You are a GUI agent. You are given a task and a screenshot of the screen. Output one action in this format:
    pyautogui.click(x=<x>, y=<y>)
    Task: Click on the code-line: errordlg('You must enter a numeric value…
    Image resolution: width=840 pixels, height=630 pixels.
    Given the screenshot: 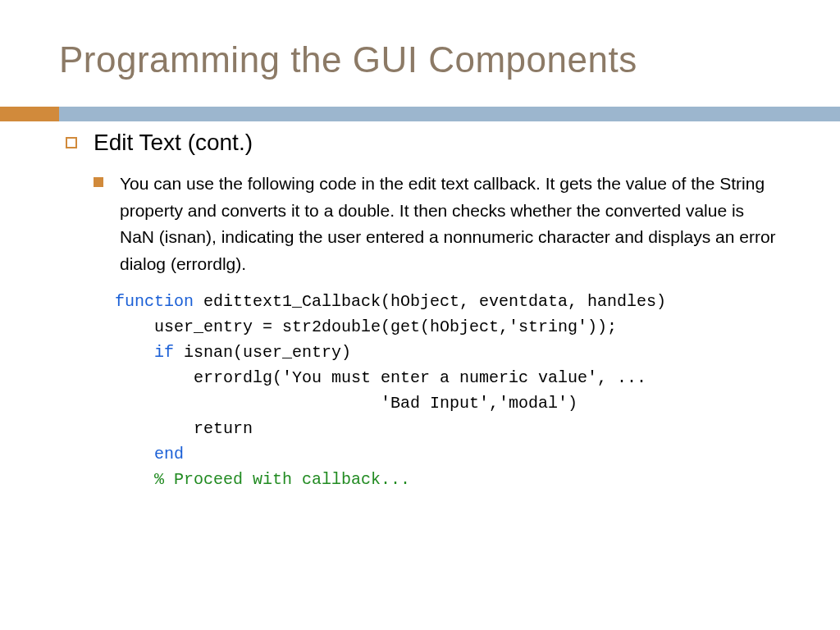 What is the action you would take?
    pyautogui.click(x=448, y=377)
    